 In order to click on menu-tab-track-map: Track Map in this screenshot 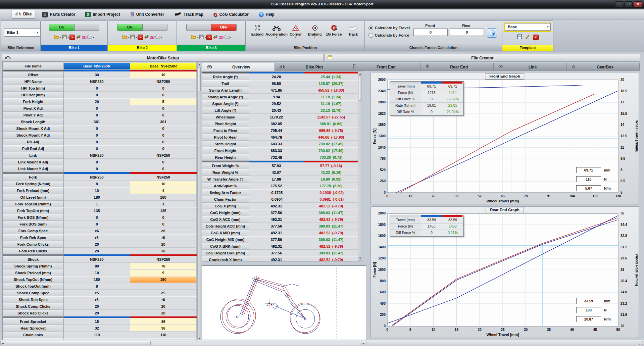, I will do `click(189, 14)`.